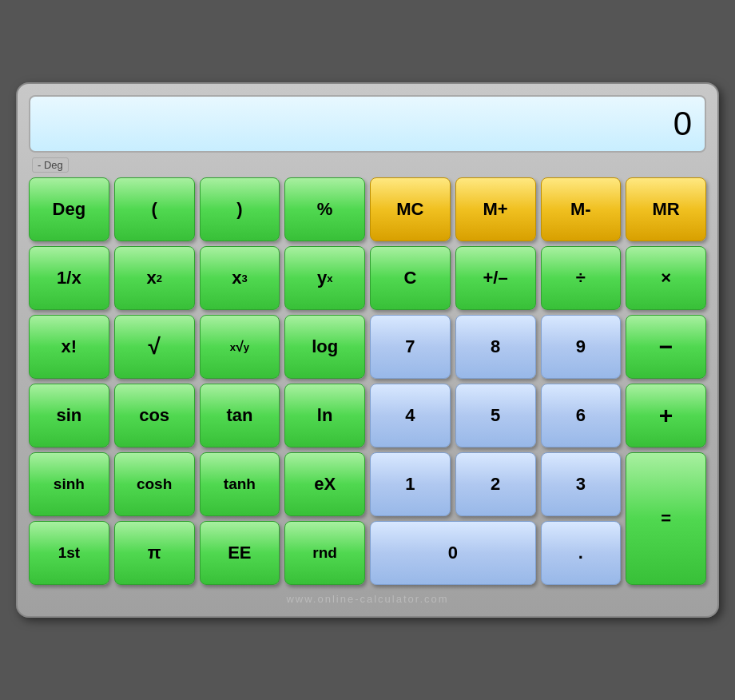 The image size is (735, 700). What do you see at coordinates (69, 416) in the screenshot?
I see `sin-button: sin` at bounding box center [69, 416].